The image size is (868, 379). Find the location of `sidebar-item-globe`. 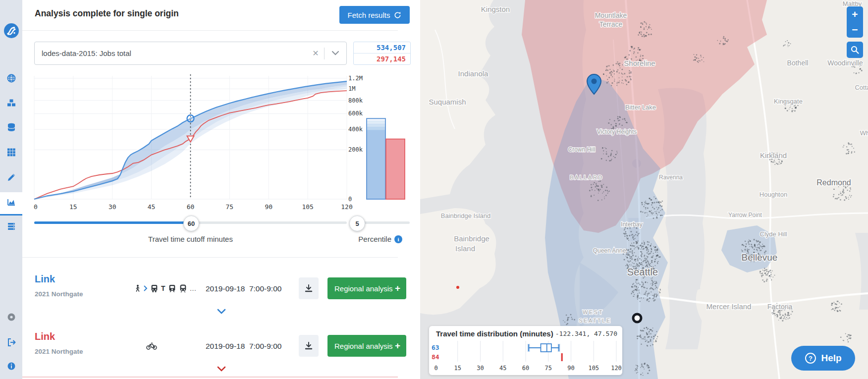

sidebar-item-globe is located at coordinates (11, 79).